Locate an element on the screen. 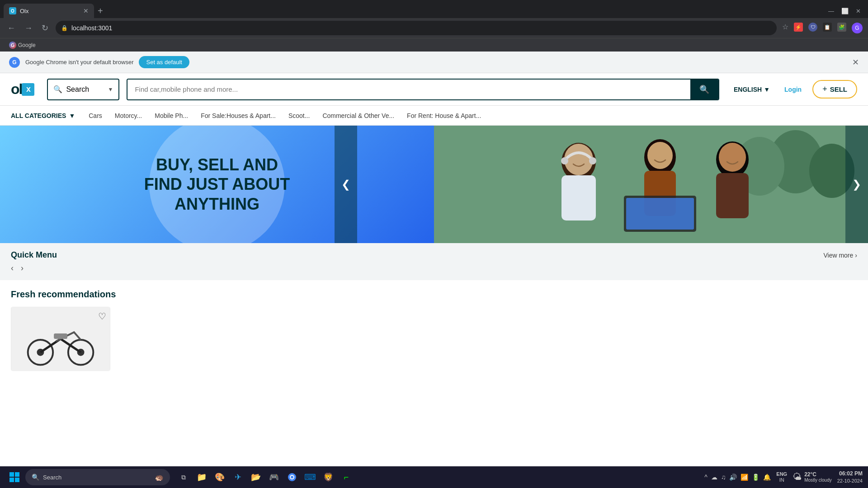  forward-btn: → is located at coordinates (28, 28).